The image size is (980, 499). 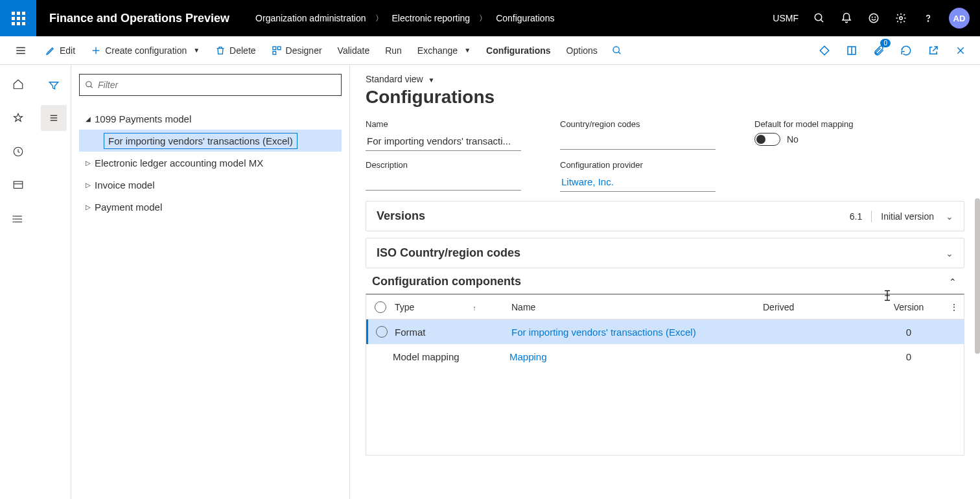 What do you see at coordinates (210, 185) in the screenshot?
I see `tree-item-invoice-model: ▷ Invoice model` at bounding box center [210, 185].